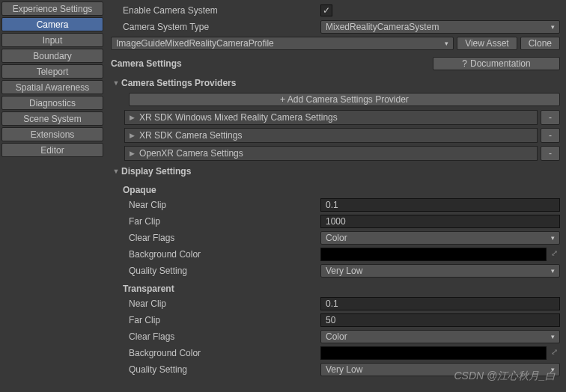 The image size is (566, 392). Describe the element at coordinates (216, 238) in the screenshot. I see `opaque-clear-flags-label: Clear Flags` at that location.